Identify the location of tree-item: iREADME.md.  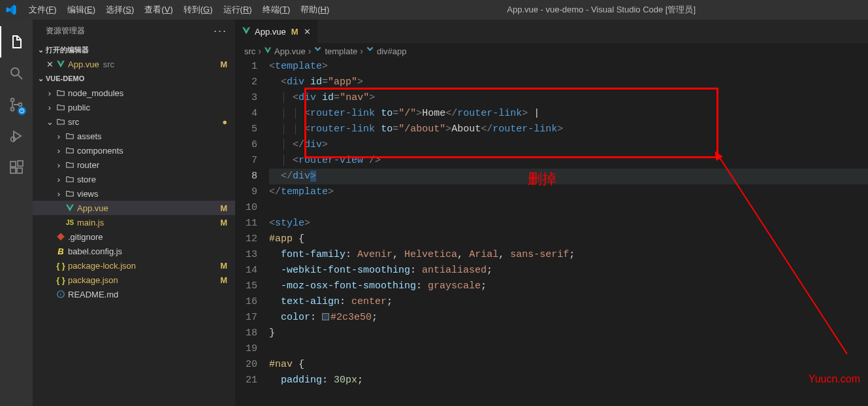
(134, 294).